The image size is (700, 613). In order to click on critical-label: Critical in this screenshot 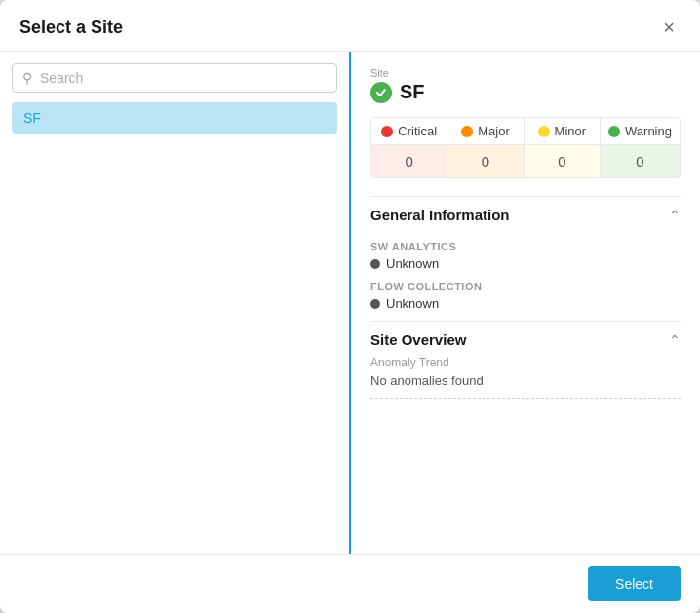, I will do `click(417, 131)`.